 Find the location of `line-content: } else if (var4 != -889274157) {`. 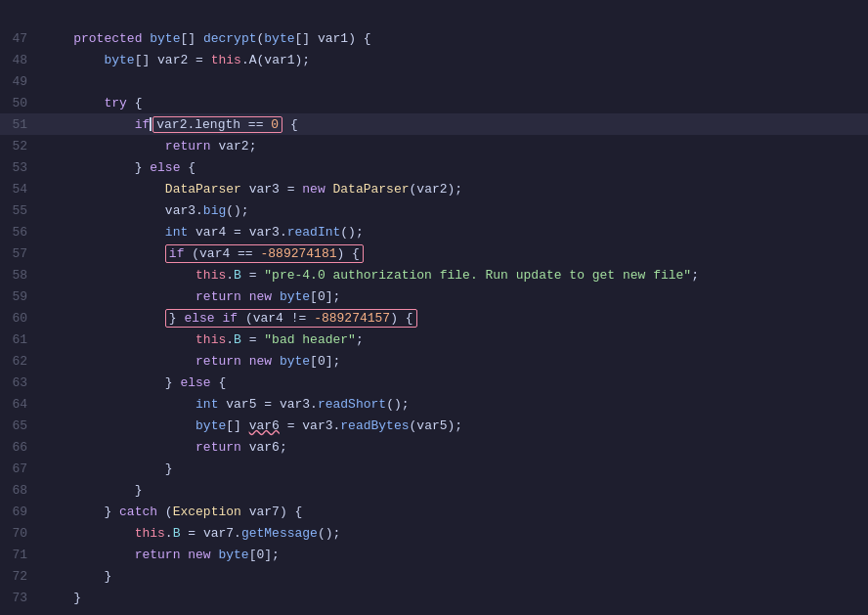

line-content: } else if (var4 != -889274157) { is located at coordinates (229, 319).